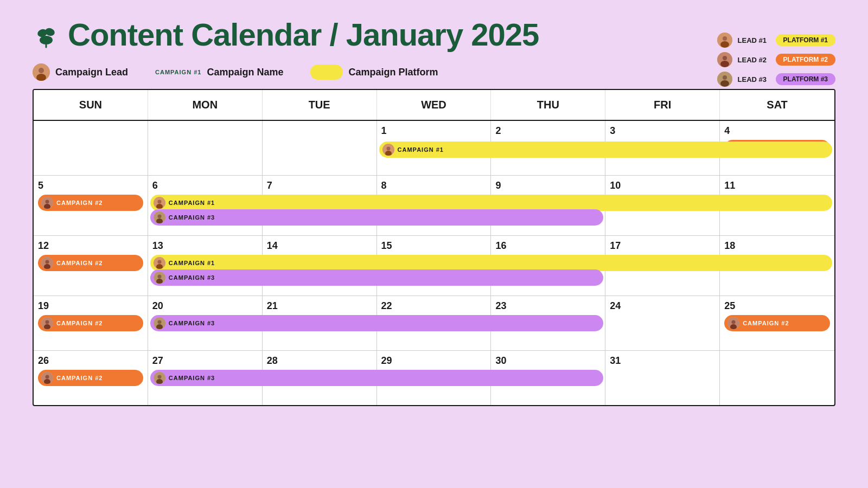 The image size is (868, 488). Describe the element at coordinates (777, 185) in the screenshot. I see `date-11: 11` at that location.